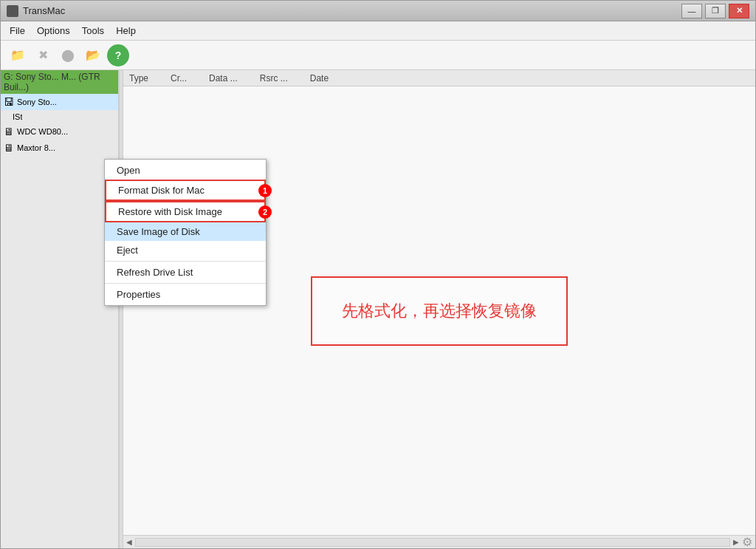 The width and height of the screenshot is (756, 549). Describe the element at coordinates (439, 542) in the screenshot. I see `scrollbar-area: ◀ ▶ ⚙` at that location.